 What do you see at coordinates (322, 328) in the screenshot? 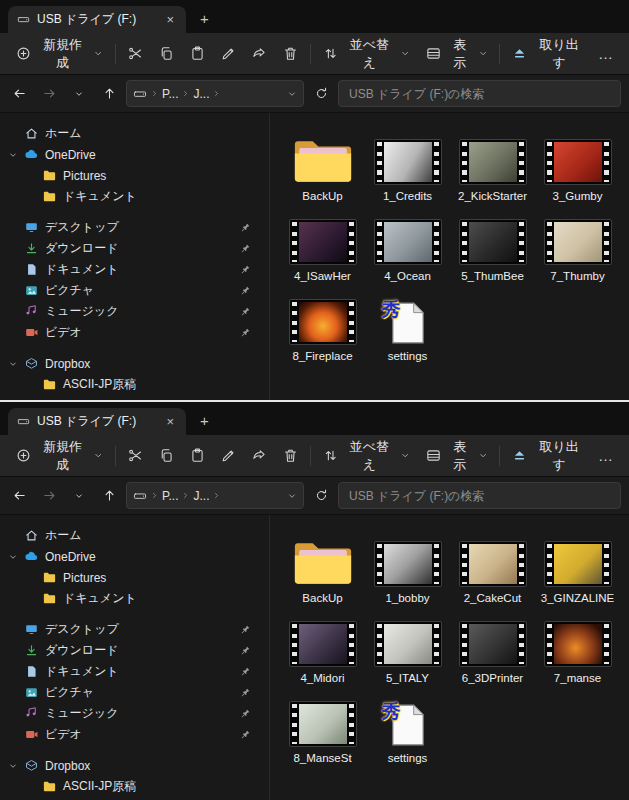
I see `file-item: 秀 8_Fireplace` at bounding box center [322, 328].